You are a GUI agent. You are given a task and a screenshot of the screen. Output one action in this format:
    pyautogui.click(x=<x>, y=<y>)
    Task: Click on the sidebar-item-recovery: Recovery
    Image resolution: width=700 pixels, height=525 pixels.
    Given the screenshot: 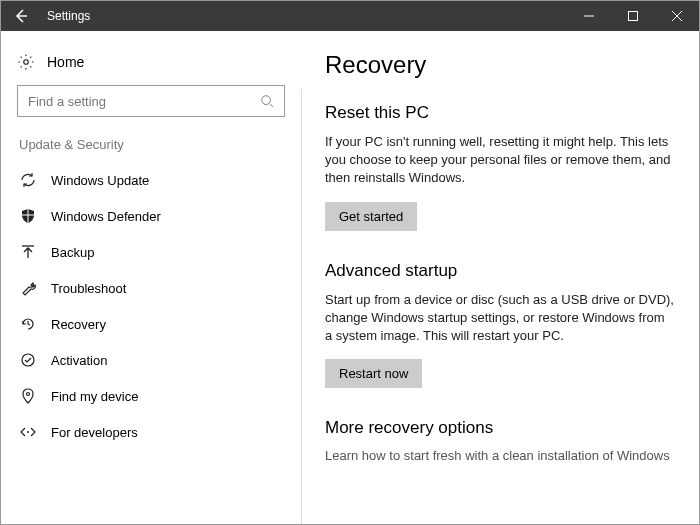 What is the action you would take?
    pyautogui.click(x=151, y=324)
    